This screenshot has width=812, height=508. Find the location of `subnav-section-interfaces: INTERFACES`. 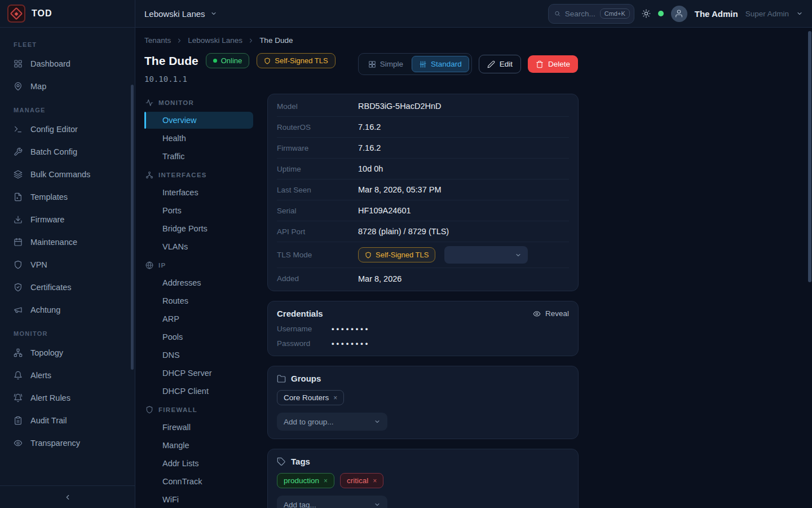

subnav-section-interfaces: INTERFACES is located at coordinates (198, 174).